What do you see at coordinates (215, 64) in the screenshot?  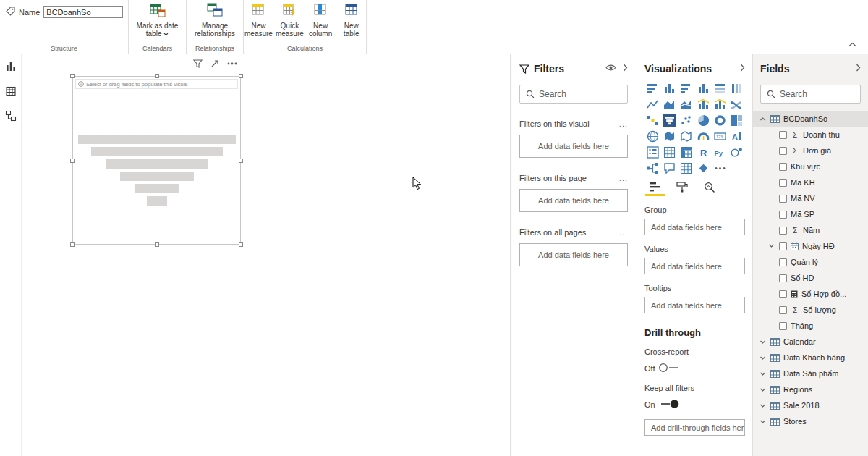 I see `focus-mode-icon` at bounding box center [215, 64].